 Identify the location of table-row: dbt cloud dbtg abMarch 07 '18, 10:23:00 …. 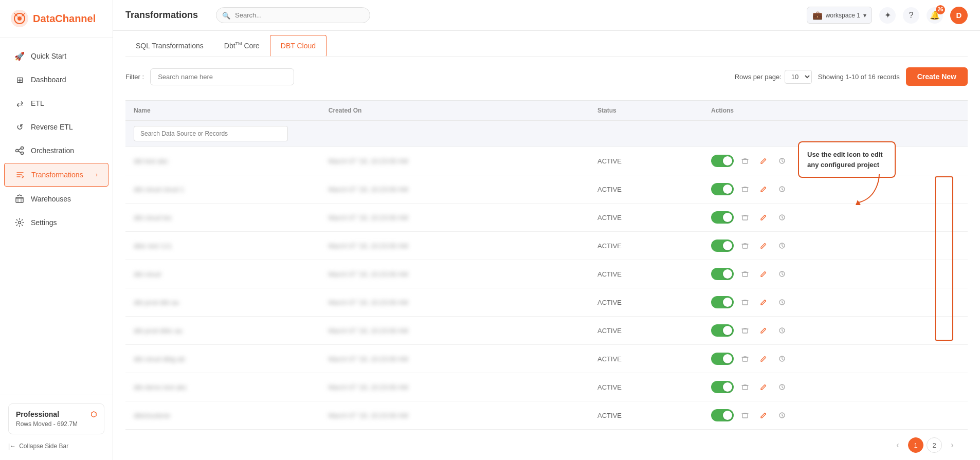
(547, 359).